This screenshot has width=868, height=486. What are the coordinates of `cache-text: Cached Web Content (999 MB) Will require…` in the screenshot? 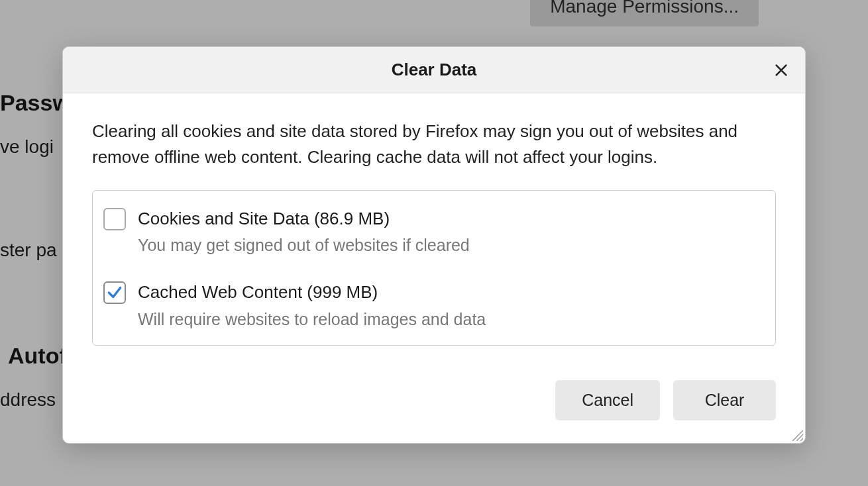 It's located at (451, 305).